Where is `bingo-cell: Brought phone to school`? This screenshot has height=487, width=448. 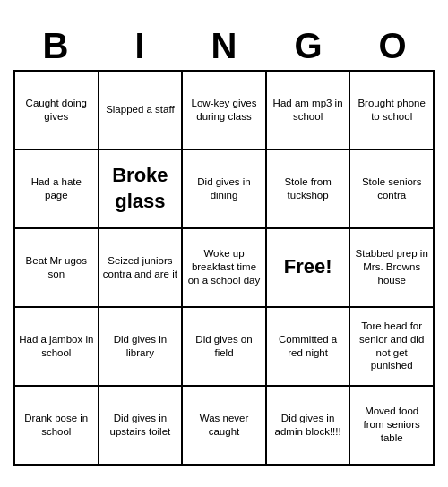
bingo-cell: Brought phone to school is located at coordinates (392, 111).